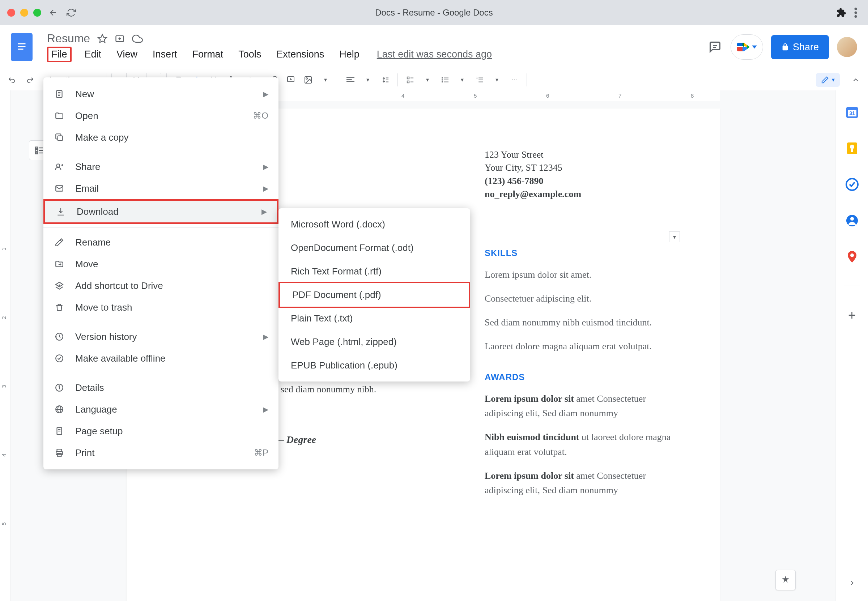 This screenshot has height=601, width=868. I want to click on meet-button, so click(747, 47).